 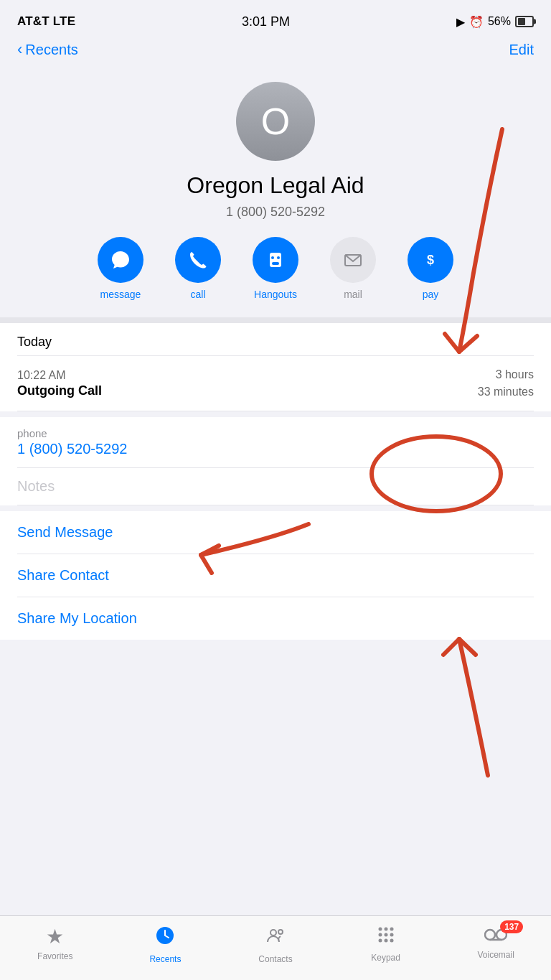 What do you see at coordinates (515, 375) in the screenshot?
I see `call-duration-line1: 3 hours` at bounding box center [515, 375].